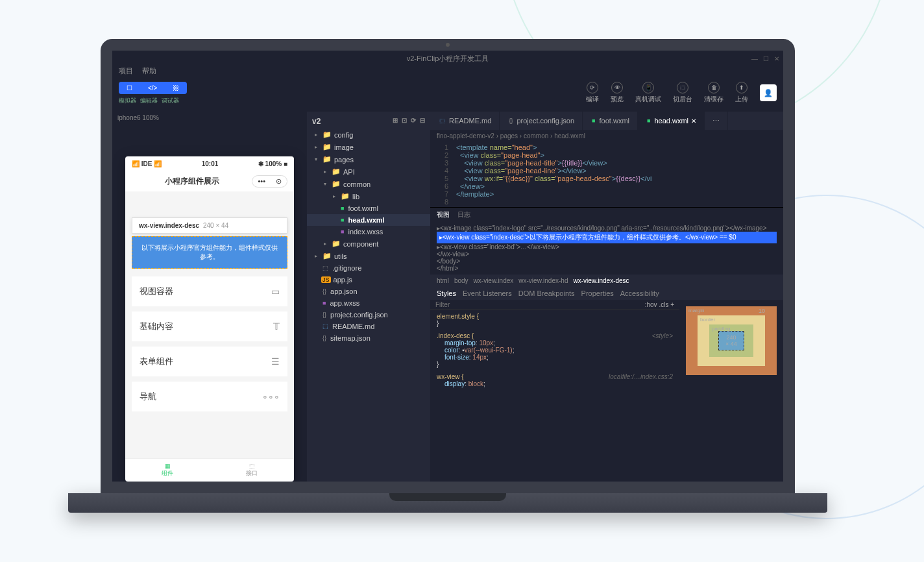  Describe the element at coordinates (714, 93) in the screenshot. I see `tool-cache: 🗑清缓存` at that location.